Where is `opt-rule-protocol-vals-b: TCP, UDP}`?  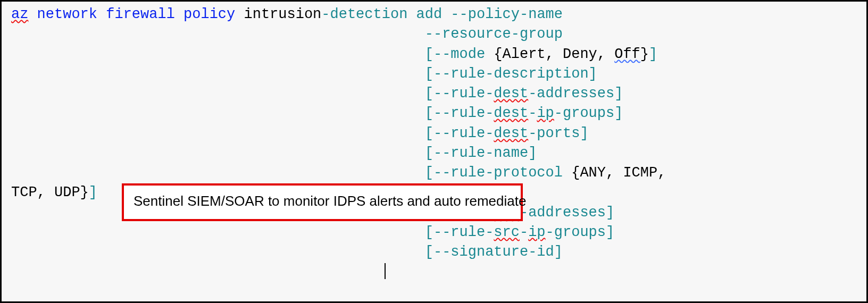 opt-rule-protocol-vals-b: TCP, UDP} is located at coordinates (50, 192).